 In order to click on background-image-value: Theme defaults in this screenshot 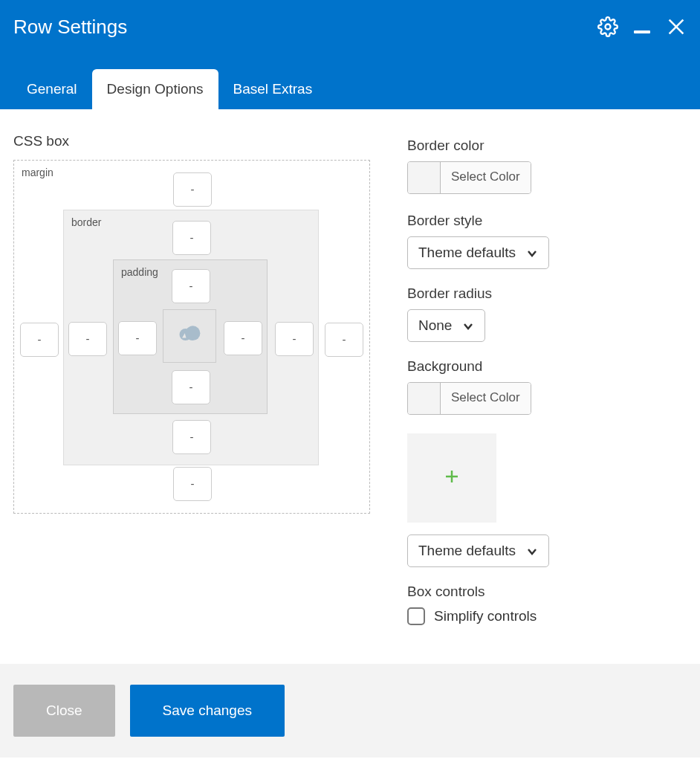, I will do `click(467, 551)`.